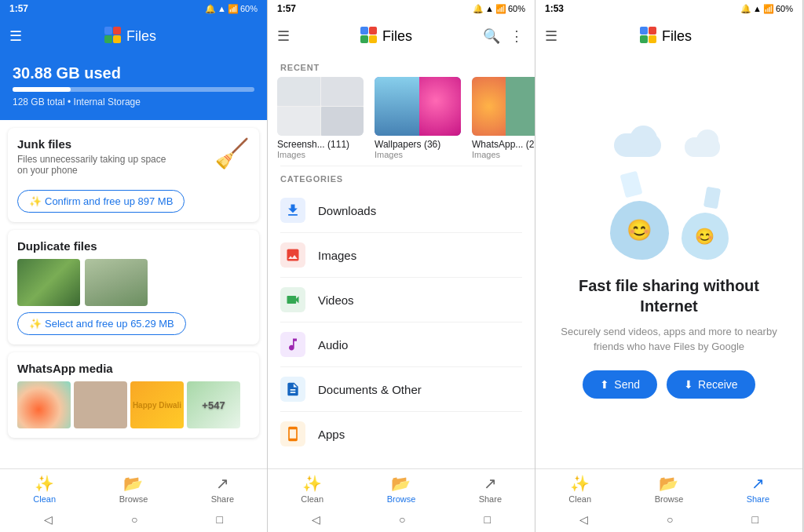 The image size is (804, 532). What do you see at coordinates (670, 519) in the screenshot?
I see `home-btn-3: ○` at bounding box center [670, 519].